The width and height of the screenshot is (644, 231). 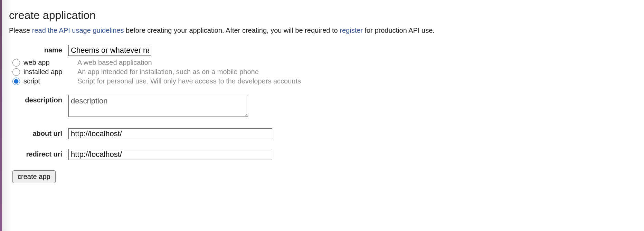 I want to click on description-textarea, so click(x=158, y=106).